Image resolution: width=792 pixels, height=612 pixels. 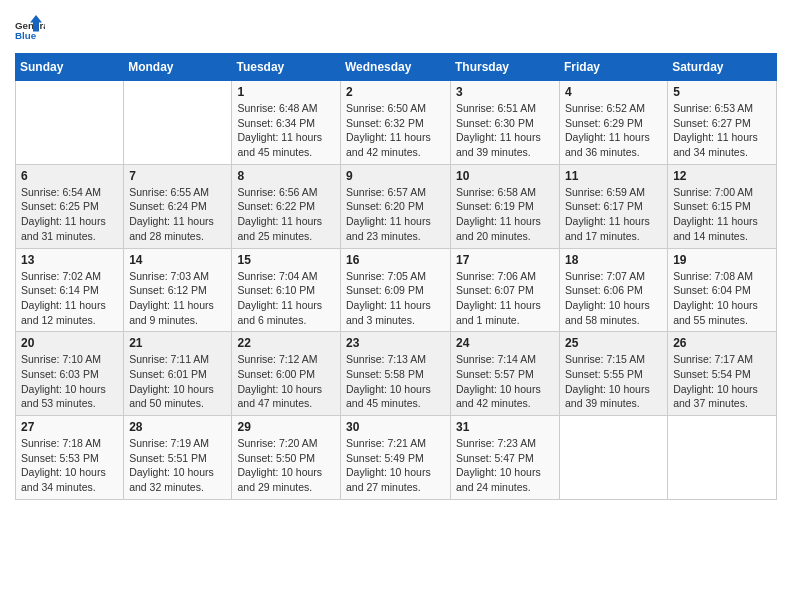 I want to click on calendar-cell: 10Sunrise: 6:58 AM Sunset: 6:19 PM Dayli…, so click(x=506, y=206).